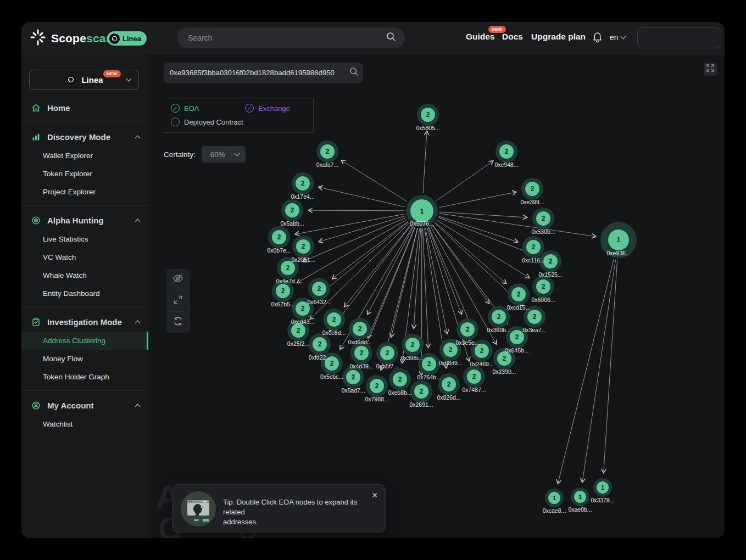 Image resolution: width=746 pixels, height=560 pixels. I want to click on bell-icon, so click(598, 38).